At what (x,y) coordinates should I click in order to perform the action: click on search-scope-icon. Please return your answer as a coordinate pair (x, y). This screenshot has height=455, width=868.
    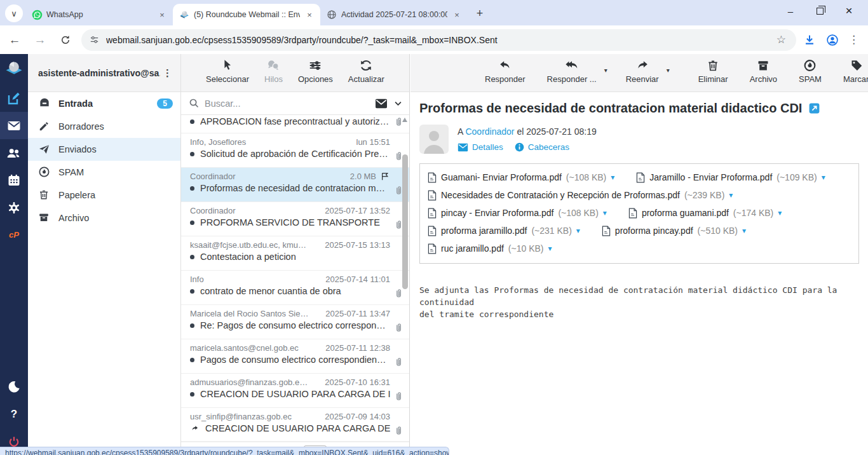
    Looking at the image, I should click on (381, 104).